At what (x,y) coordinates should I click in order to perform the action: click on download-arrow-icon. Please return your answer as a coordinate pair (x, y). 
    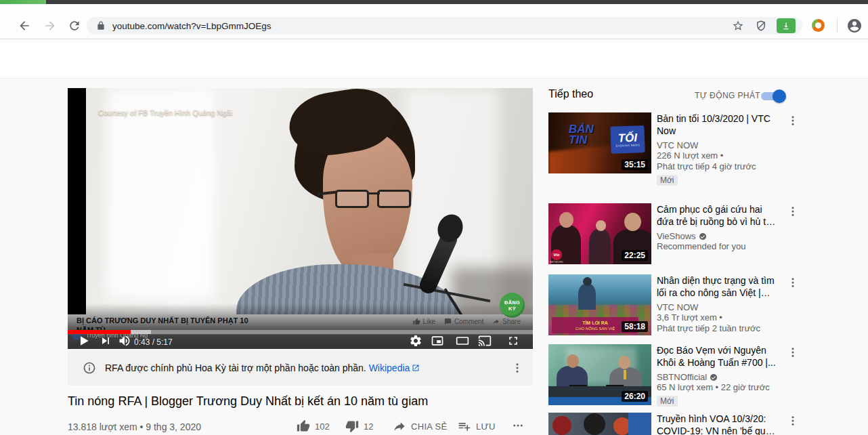
    Looking at the image, I should click on (786, 26).